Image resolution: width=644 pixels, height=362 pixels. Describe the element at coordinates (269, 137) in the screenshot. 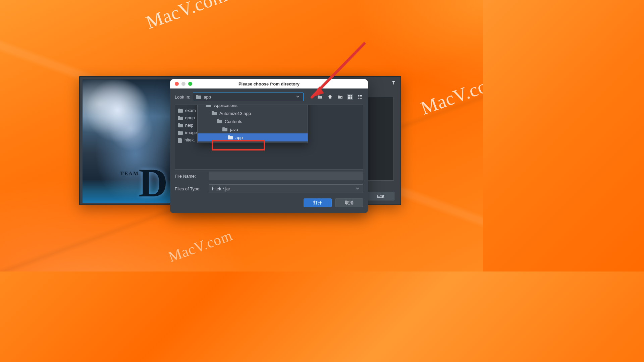

I see `file-browser-panel: exam gnup help image hitek. / Applicatio…` at that location.